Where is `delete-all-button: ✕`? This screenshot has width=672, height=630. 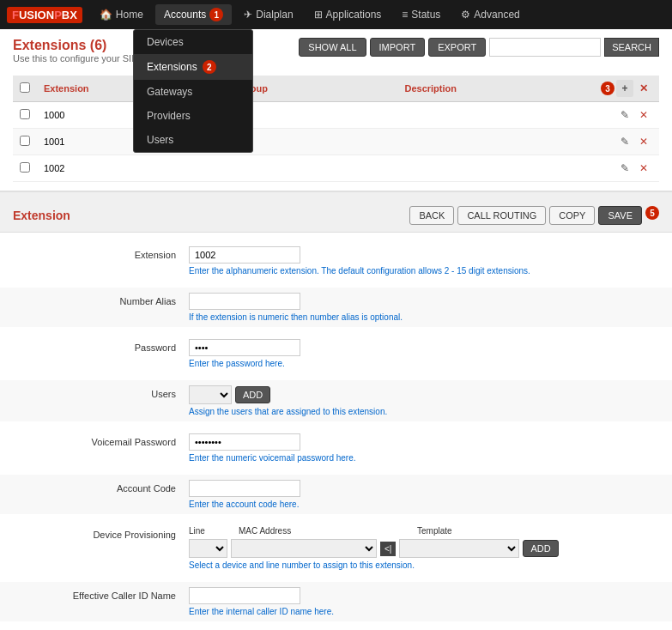
delete-all-button: ✕ is located at coordinates (644, 88).